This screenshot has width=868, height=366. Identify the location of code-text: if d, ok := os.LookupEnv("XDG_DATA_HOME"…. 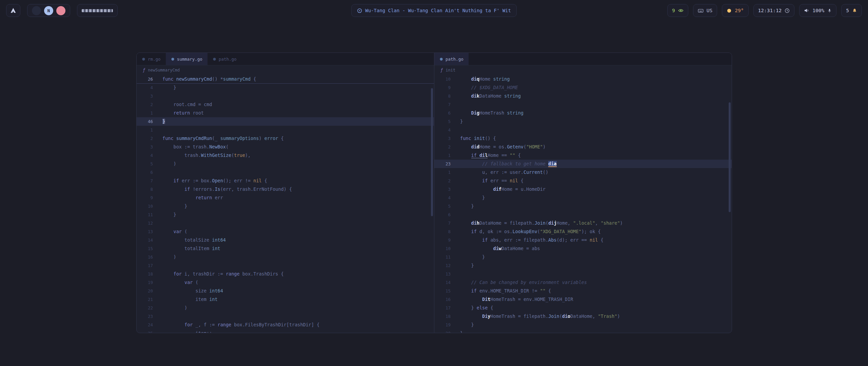
(530, 232).